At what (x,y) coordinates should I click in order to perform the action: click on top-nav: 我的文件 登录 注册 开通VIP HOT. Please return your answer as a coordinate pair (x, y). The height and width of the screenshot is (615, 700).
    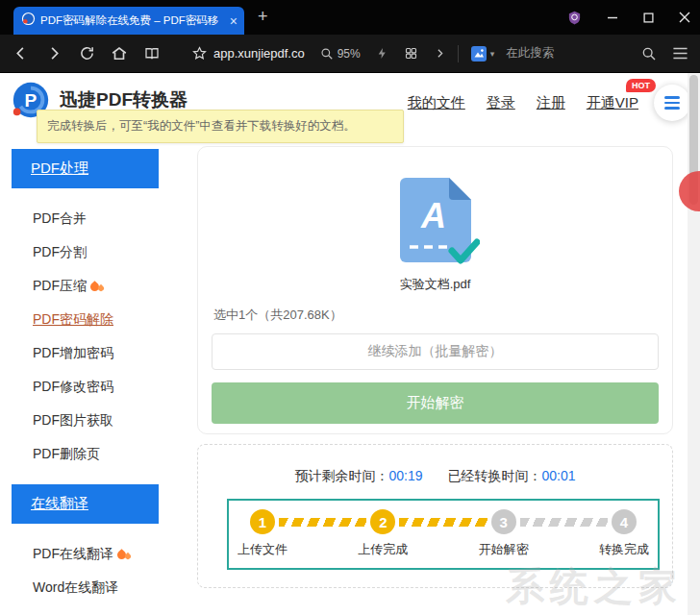
    Looking at the image, I should click on (523, 104).